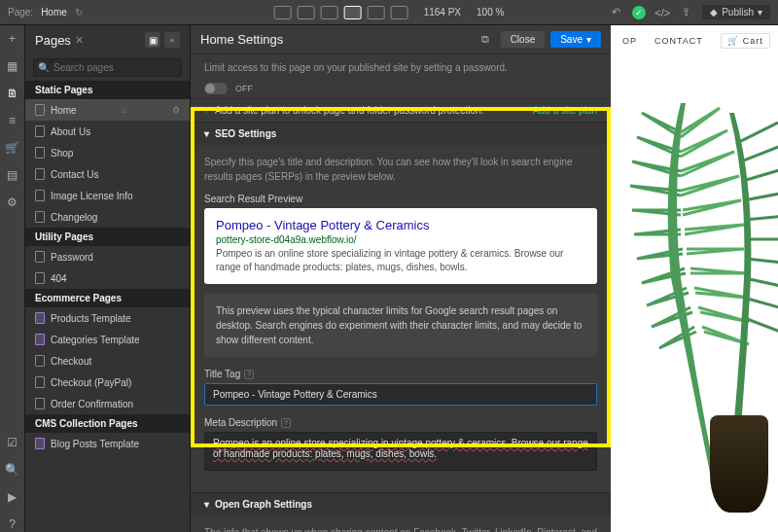 Image resolution: width=778 pixels, height=532 pixels. I want to click on page-label: Password, so click(72, 257).